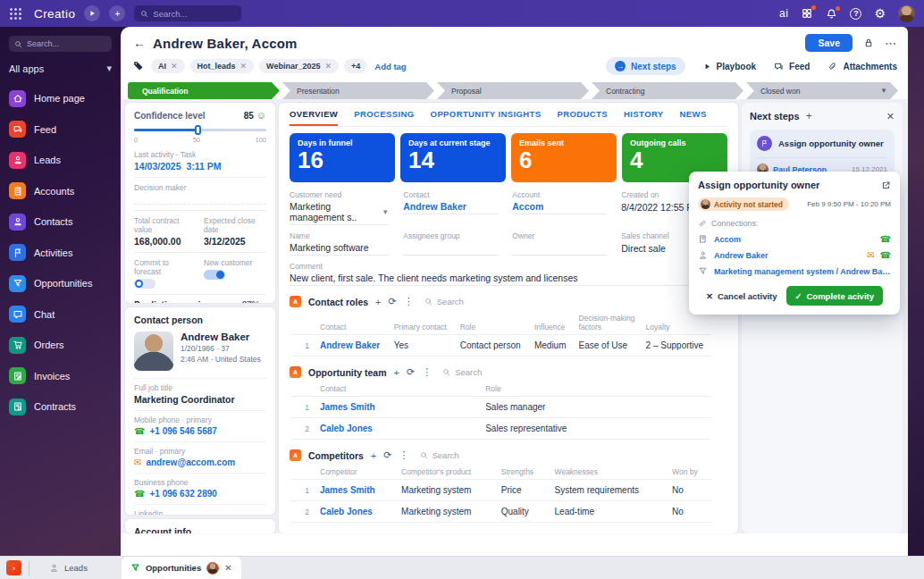  What do you see at coordinates (501, 346) in the screenshot?
I see `table-row: 1Andrew BakerYesContact personMediumEase…` at bounding box center [501, 346].